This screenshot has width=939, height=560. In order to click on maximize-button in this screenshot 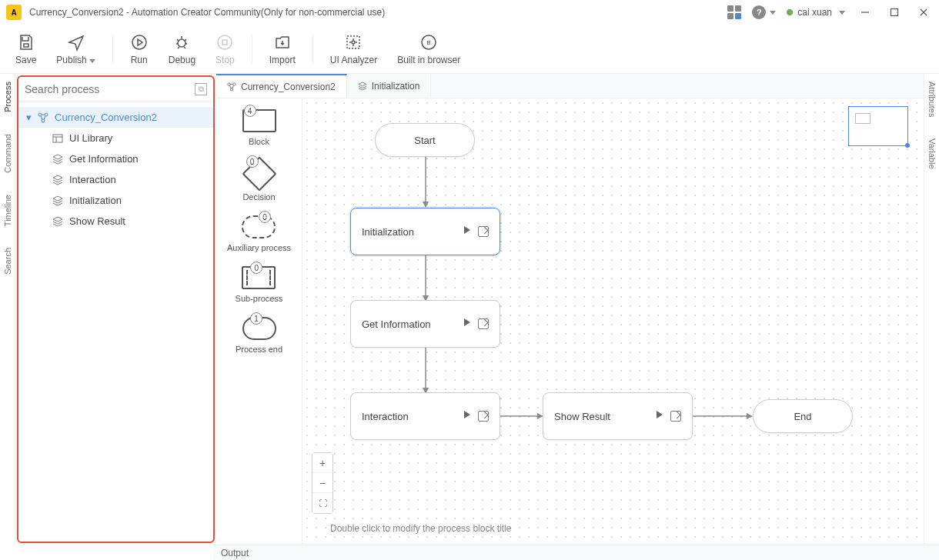, I will do `click(894, 12)`.